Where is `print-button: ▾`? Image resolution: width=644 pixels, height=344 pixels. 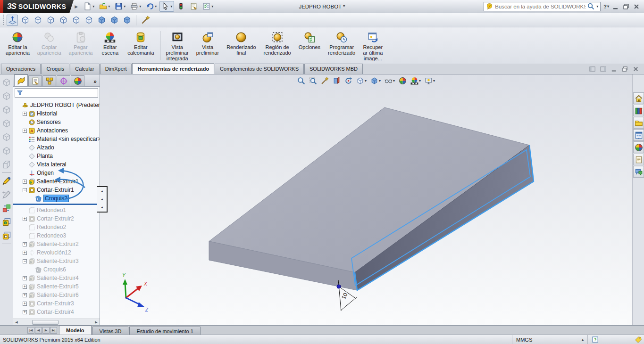
print-button: ▾ is located at coordinates (136, 7).